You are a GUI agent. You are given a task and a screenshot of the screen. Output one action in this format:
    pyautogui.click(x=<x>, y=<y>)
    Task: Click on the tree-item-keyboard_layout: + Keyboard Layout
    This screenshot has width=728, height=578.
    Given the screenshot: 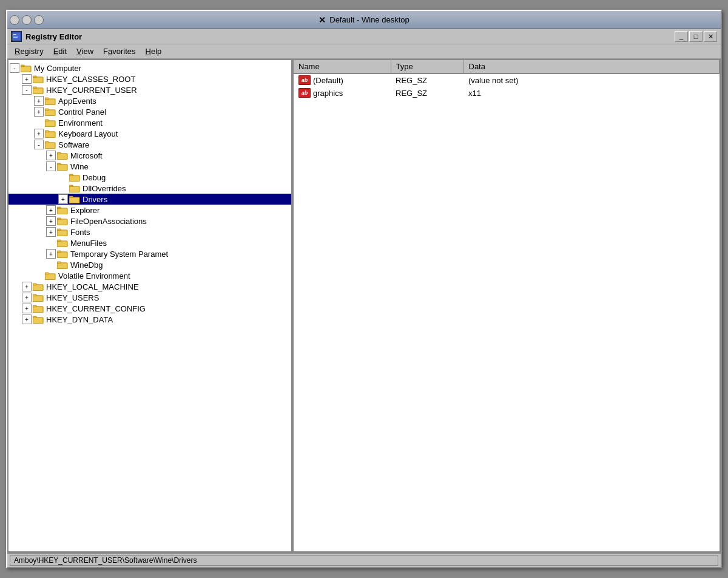 What is the action you would take?
    pyautogui.click(x=150, y=134)
    